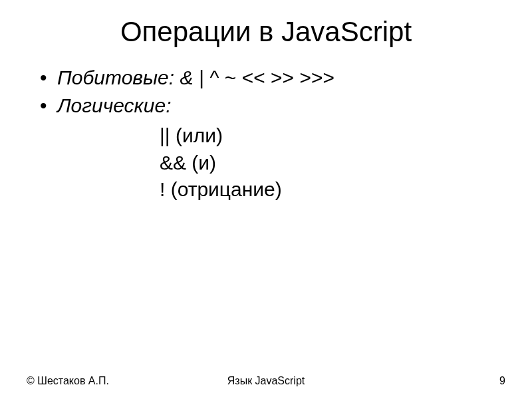 The image size is (532, 399). I want to click on sub-not: ! (отрицание), so click(332, 190).